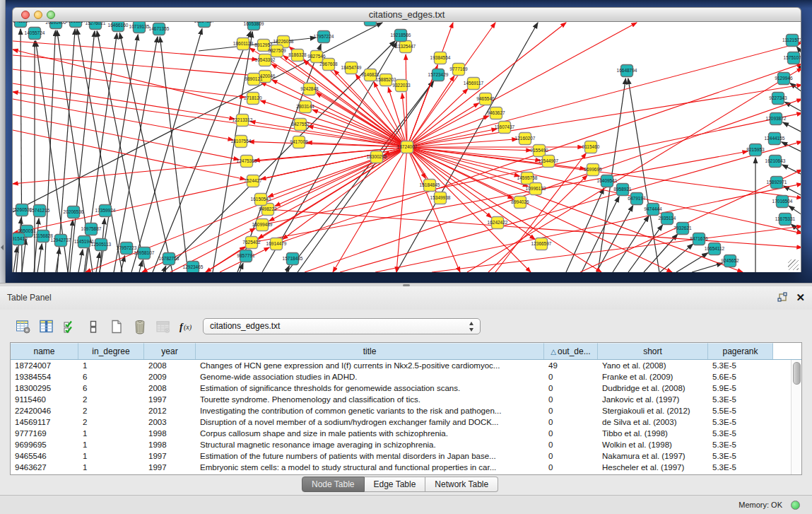  Describe the element at coordinates (205, 25) in the screenshot. I see `graph-node: 18224337` at that location.